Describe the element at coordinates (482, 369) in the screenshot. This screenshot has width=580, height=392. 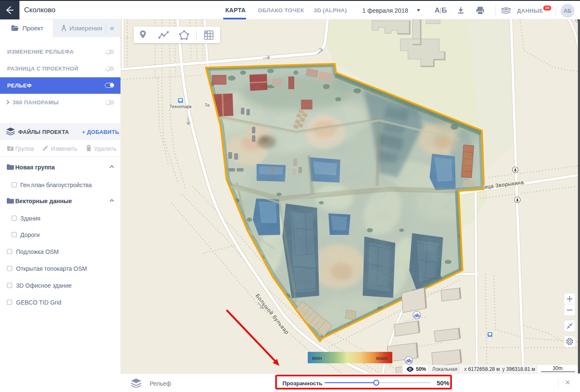
I see `svg-text: x 6172658.28 м` at that location.